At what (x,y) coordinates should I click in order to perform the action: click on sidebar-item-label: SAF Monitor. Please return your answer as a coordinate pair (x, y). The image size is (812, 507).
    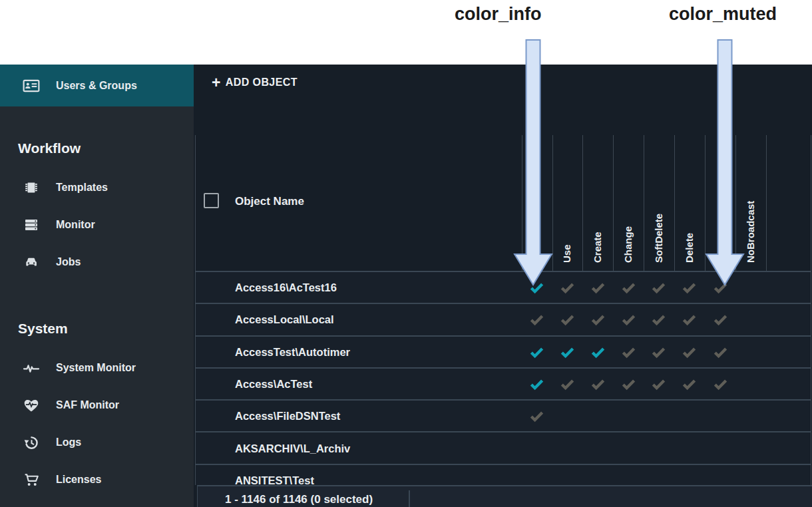
    Looking at the image, I should click on (88, 405).